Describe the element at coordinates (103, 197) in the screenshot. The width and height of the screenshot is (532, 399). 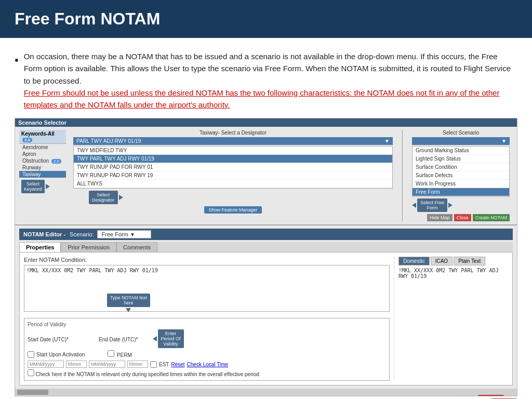
I see `select-designator-box: SelectDesignator` at that location.